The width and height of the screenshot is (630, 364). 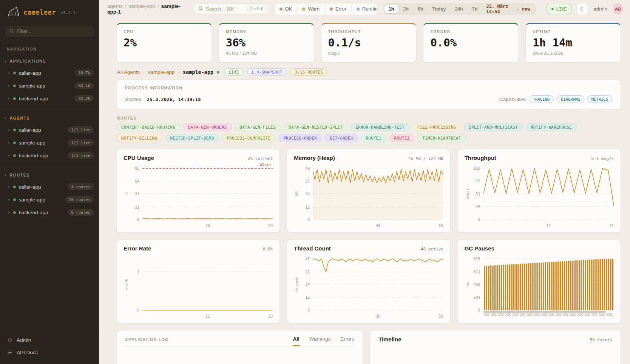 What do you see at coordinates (421, 9) in the screenshot?
I see `time-range-6h: 6h` at bounding box center [421, 9].